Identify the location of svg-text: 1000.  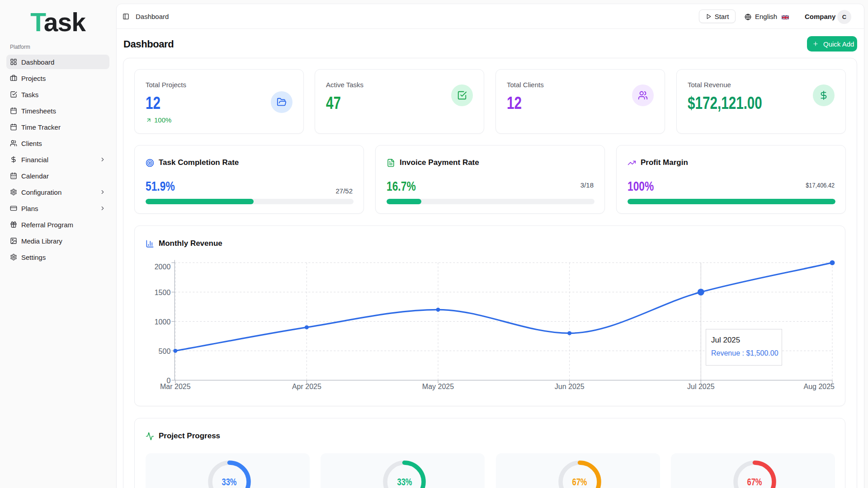
(163, 322).